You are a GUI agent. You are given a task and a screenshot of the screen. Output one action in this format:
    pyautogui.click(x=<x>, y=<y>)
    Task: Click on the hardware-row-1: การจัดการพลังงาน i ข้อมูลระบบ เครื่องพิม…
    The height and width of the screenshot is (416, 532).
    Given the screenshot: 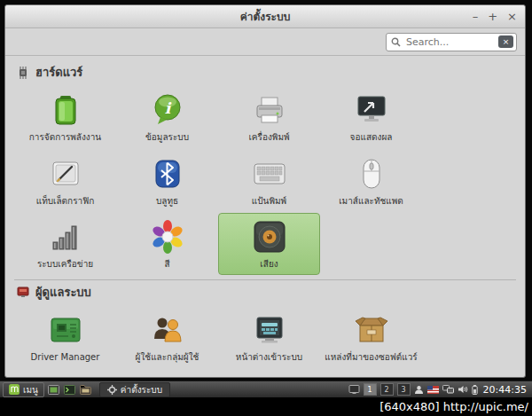 What is the action you would take?
    pyautogui.click(x=265, y=117)
    